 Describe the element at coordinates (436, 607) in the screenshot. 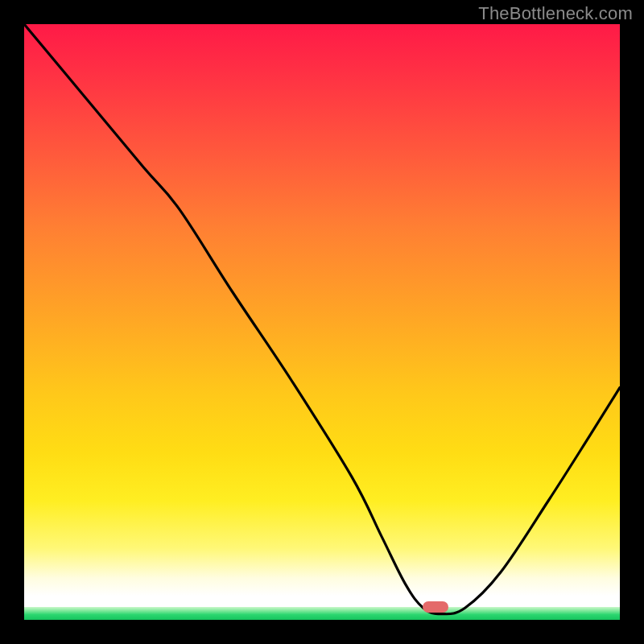

I see `optimal-point-marker` at that location.